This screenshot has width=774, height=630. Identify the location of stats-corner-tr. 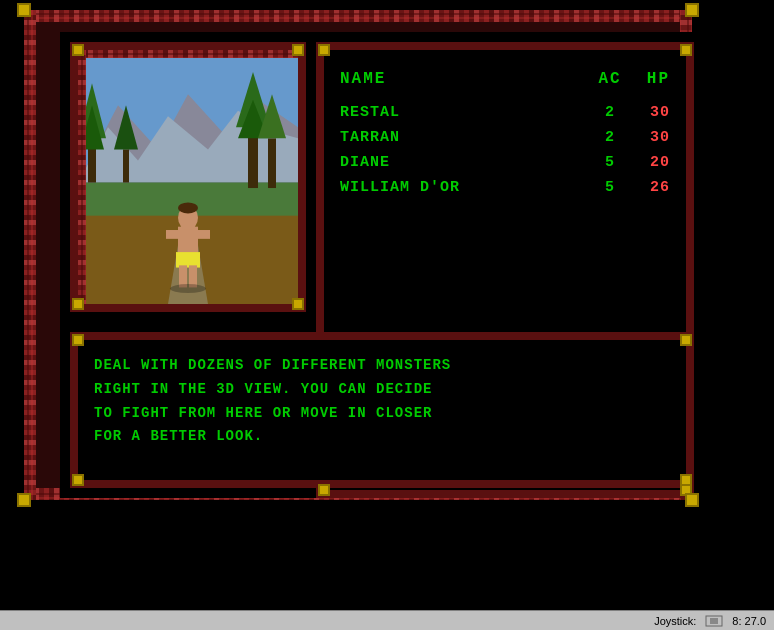
(686, 50).